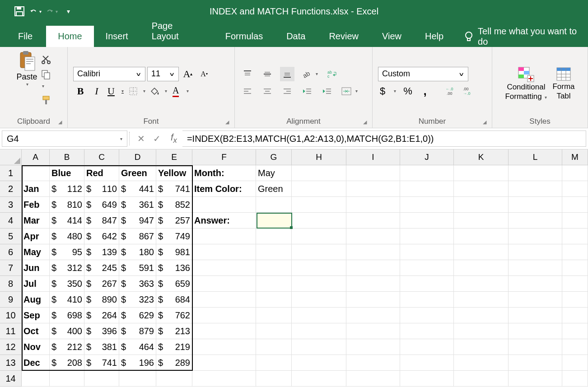 This screenshot has height=392, width=588. Describe the element at coordinates (163, 74) in the screenshot. I see `font-size-selector: 11∨` at that location.